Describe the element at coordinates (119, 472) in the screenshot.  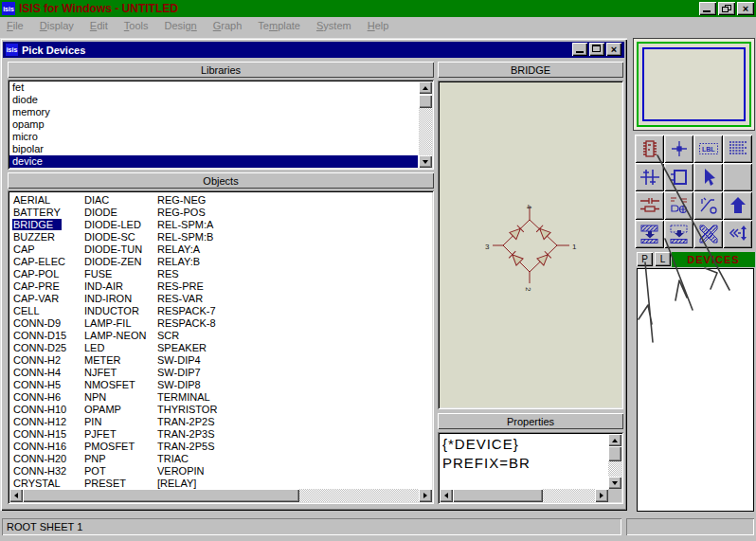
I see `object-item: POT` at that location.